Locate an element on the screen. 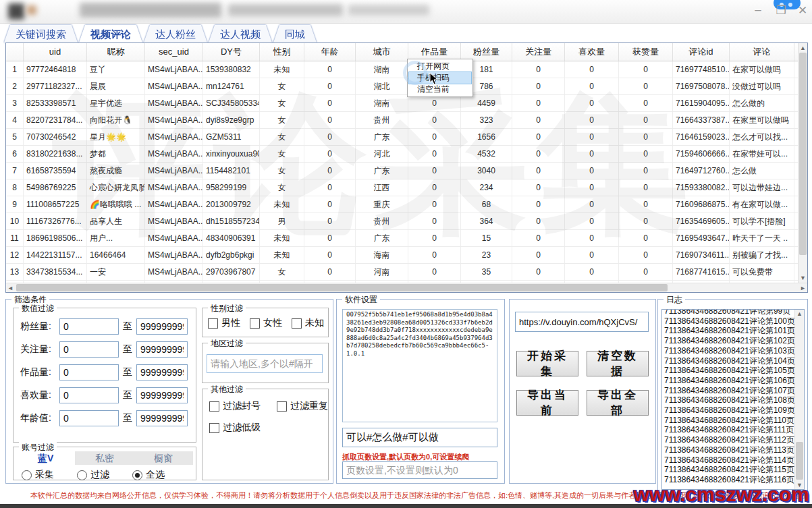 The image size is (812, 508). maximize-button: ❐ is located at coordinates (781, 11).